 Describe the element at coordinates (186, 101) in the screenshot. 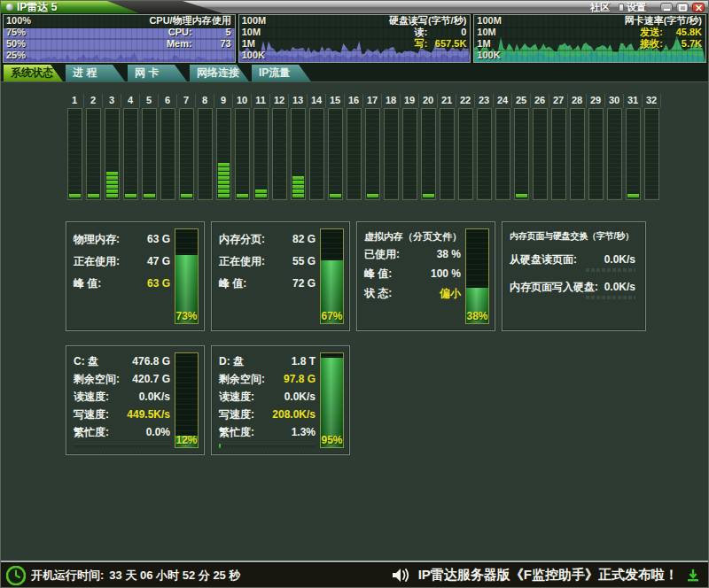

I see `cpu-core-number: 7` at that location.